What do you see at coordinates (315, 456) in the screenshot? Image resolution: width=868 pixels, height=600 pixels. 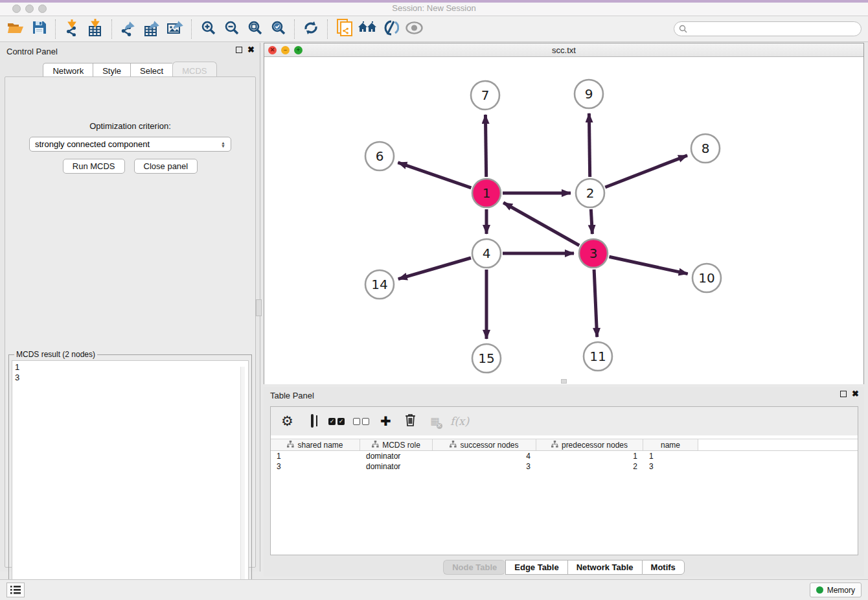 I see `cell-shared-name: 1` at bounding box center [315, 456].